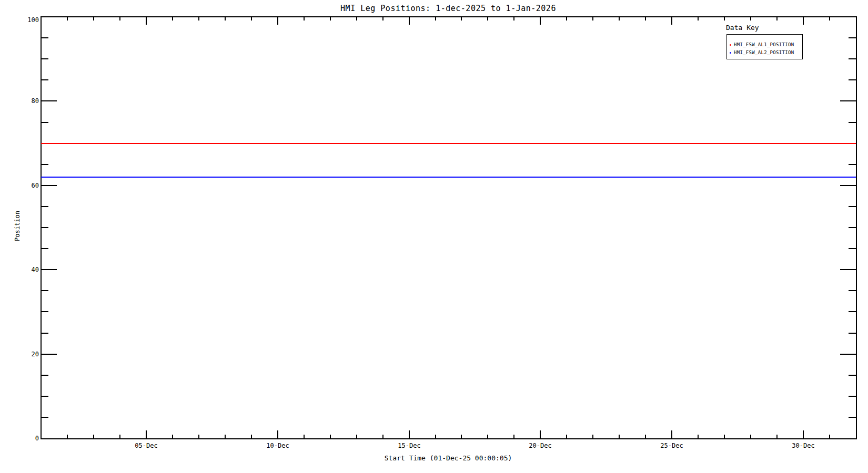 This screenshot has height=473, width=868. Describe the element at coordinates (803, 446) in the screenshot. I see `x-tick-label: 30-Dec` at that location.